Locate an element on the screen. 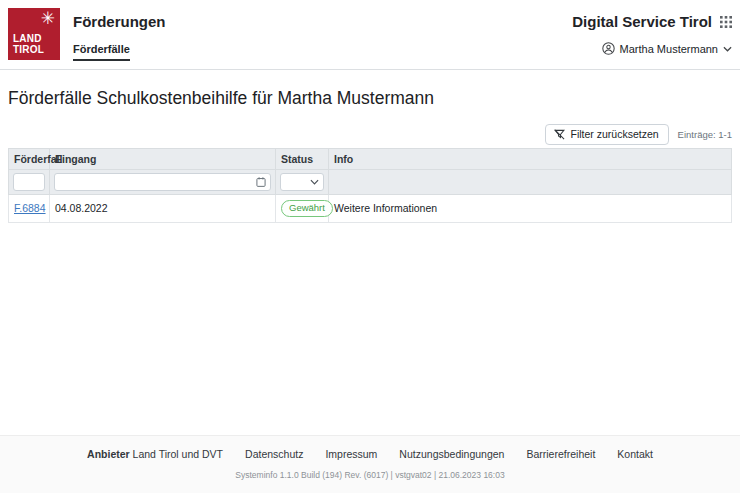  filter-off-icon is located at coordinates (560, 134).